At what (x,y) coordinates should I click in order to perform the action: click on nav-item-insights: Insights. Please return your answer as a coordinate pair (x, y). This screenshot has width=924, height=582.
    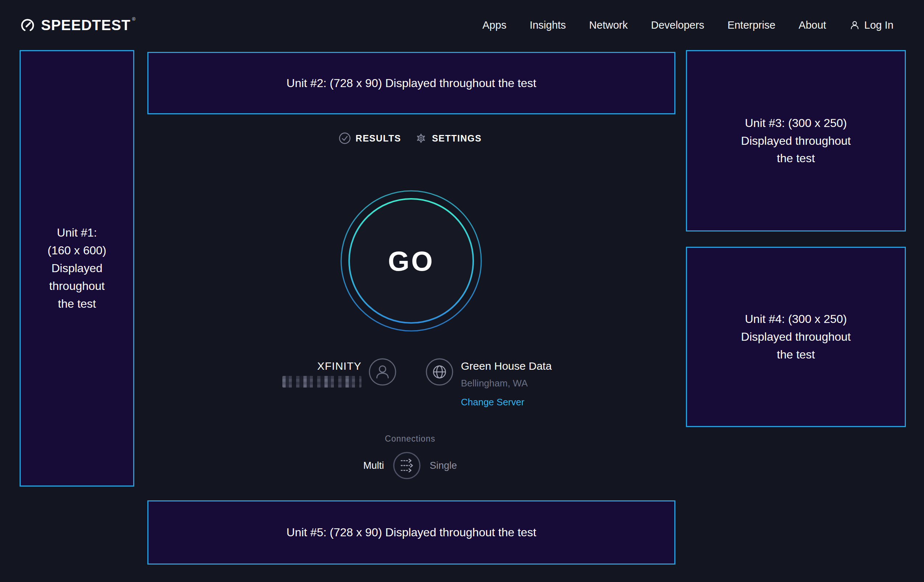
    Looking at the image, I should click on (548, 25).